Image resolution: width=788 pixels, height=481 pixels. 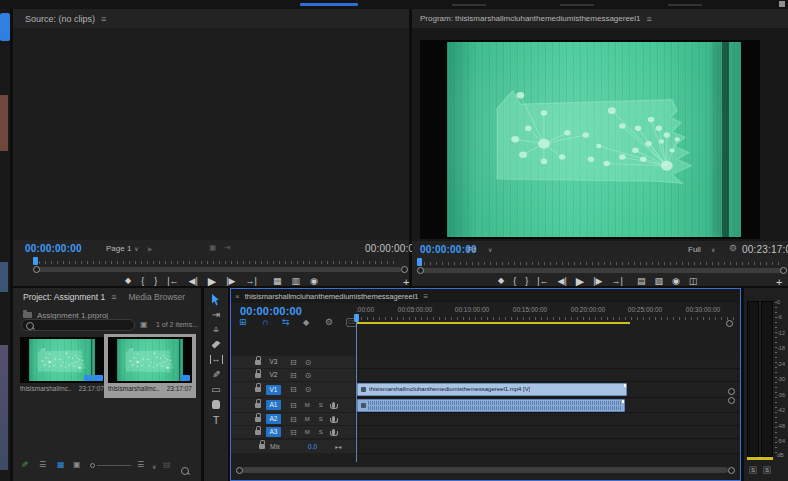 What do you see at coordinates (42, 464) in the screenshot?
I see `list-view-icon: ☰` at bounding box center [42, 464].